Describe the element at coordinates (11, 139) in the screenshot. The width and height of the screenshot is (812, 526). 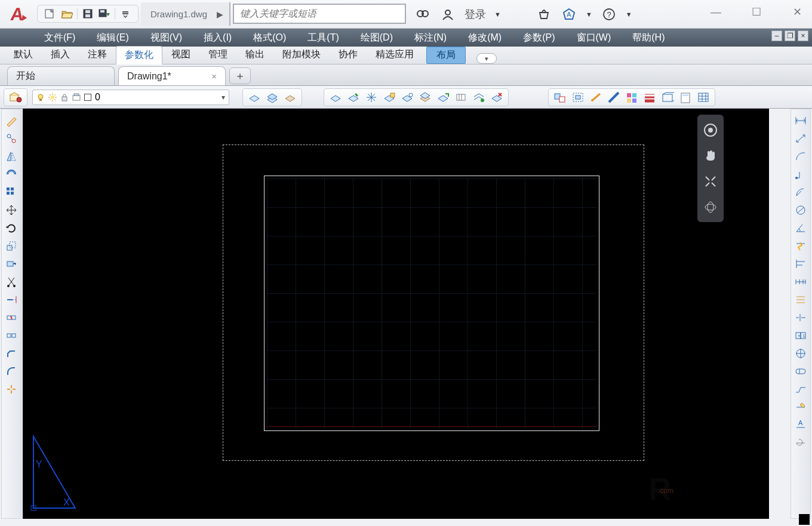
I see `copy-icon` at that location.